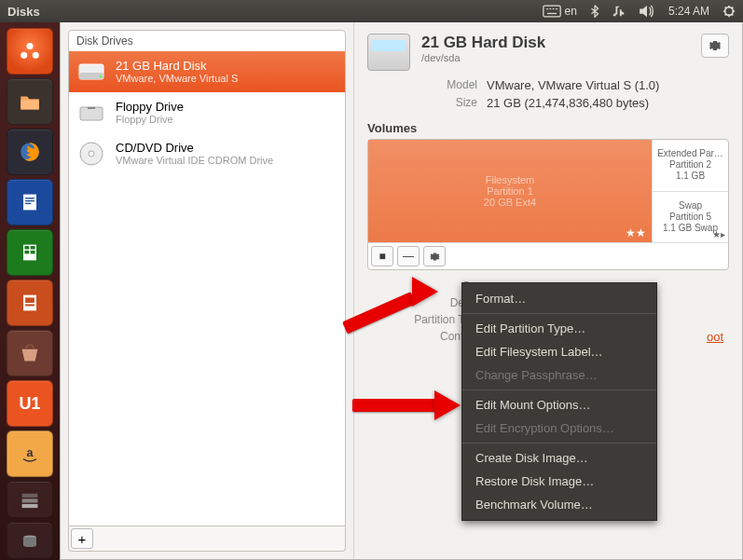 This screenshot has width=743, height=560. What do you see at coordinates (149, 119) in the screenshot?
I see `drive-sub: Floppy Drive` at bounding box center [149, 119].